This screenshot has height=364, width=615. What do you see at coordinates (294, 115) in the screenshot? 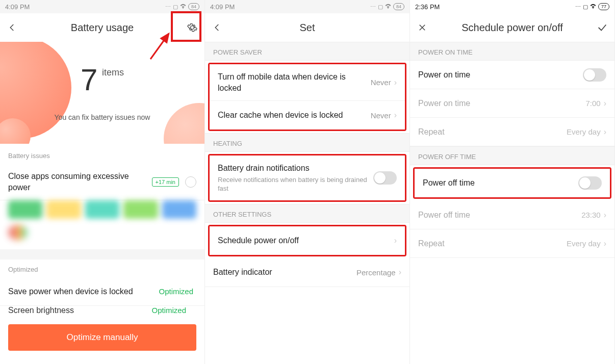
I see `clear-cache-label: Clear cache when device is locked` at bounding box center [294, 115].